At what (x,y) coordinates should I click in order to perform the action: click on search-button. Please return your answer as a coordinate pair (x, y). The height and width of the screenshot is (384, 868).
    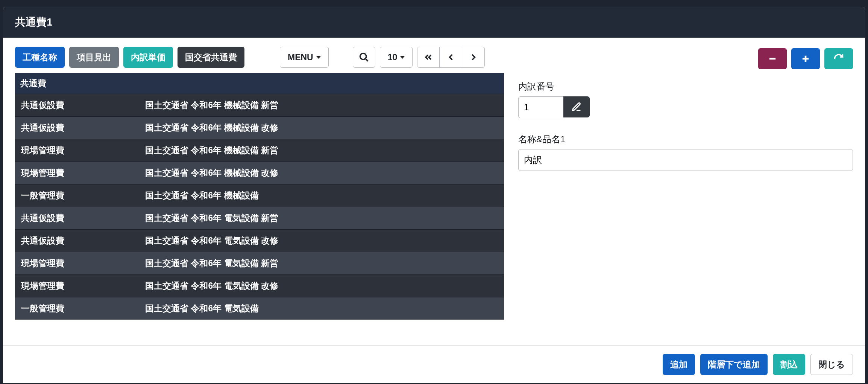
    Looking at the image, I should click on (364, 57).